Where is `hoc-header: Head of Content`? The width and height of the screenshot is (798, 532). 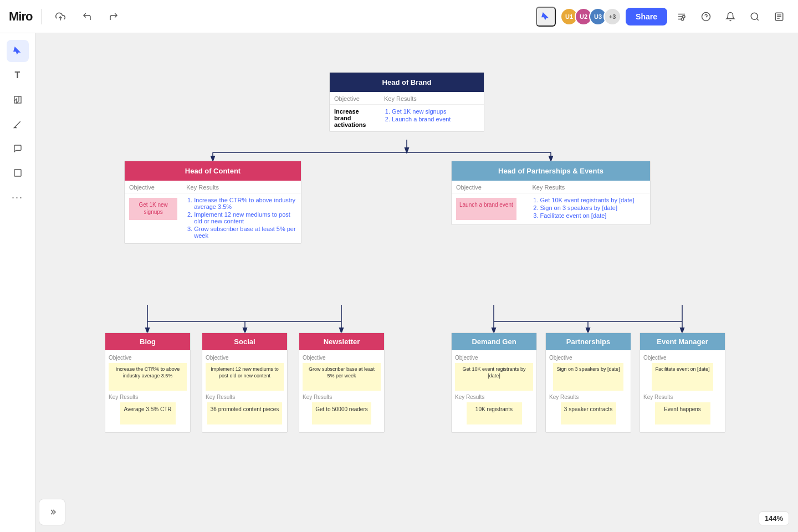
hoc-header: Head of Content is located at coordinates (213, 171).